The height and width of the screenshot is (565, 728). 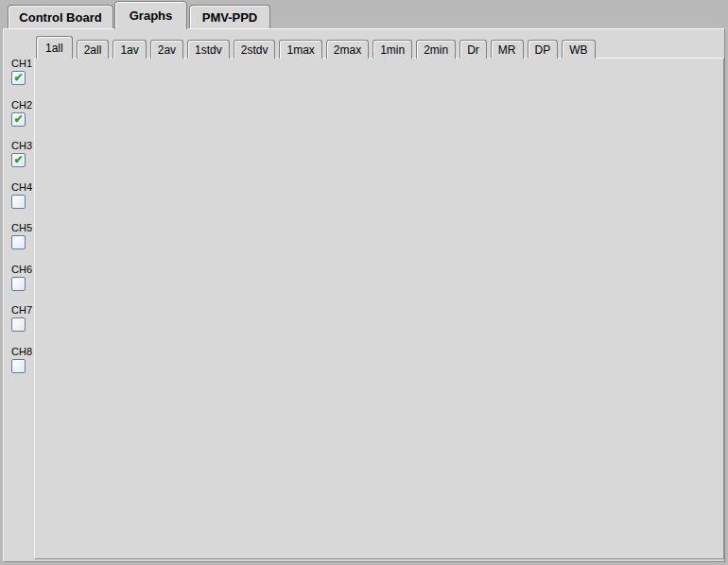 What do you see at coordinates (301, 49) in the screenshot?
I see `subtab-1max: 1max` at bounding box center [301, 49].